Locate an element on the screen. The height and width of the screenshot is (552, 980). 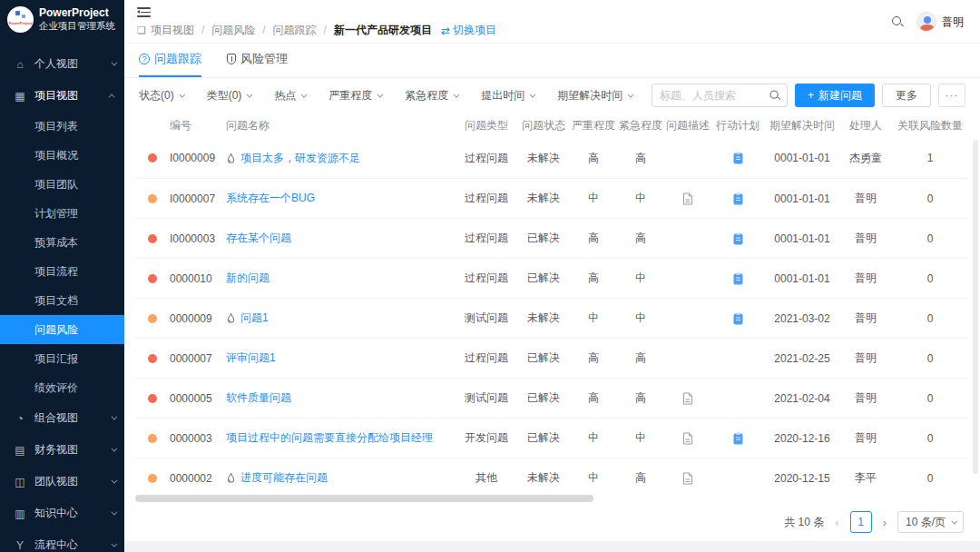
sidebar-group: Y 流程中心 is located at coordinates (62, 541).